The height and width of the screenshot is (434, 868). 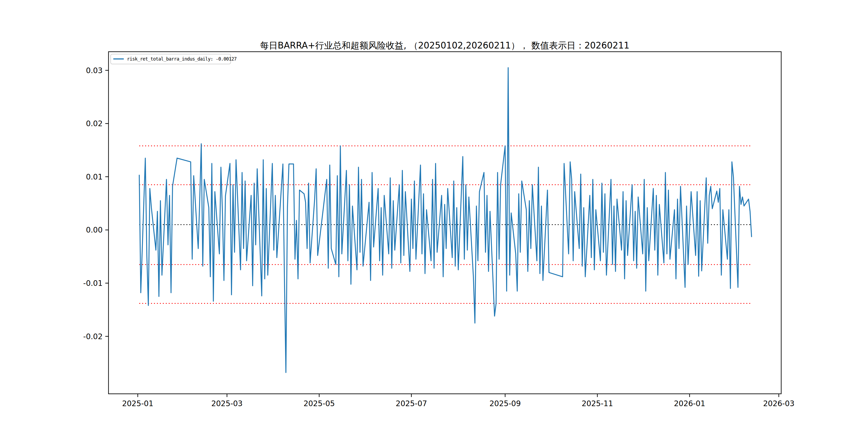 I want to click on x-tick-label-0: 2025-01, so click(x=138, y=404).